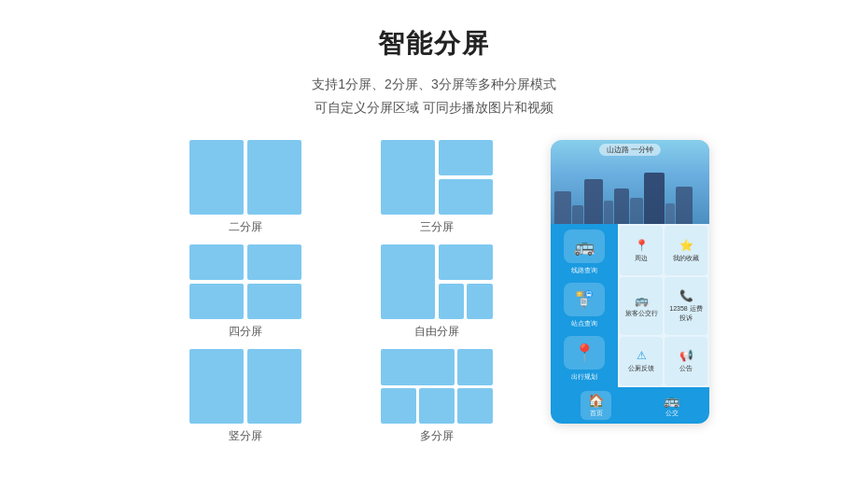 Image resolution: width=868 pixels, height=488 pixels. Describe the element at coordinates (433, 96) in the screenshot. I see `page-subtitle: 支持1分屏、2分屏、3分屏等多种分屏模式 可自定义分屏区域 可同步播放图片和视频` at that location.